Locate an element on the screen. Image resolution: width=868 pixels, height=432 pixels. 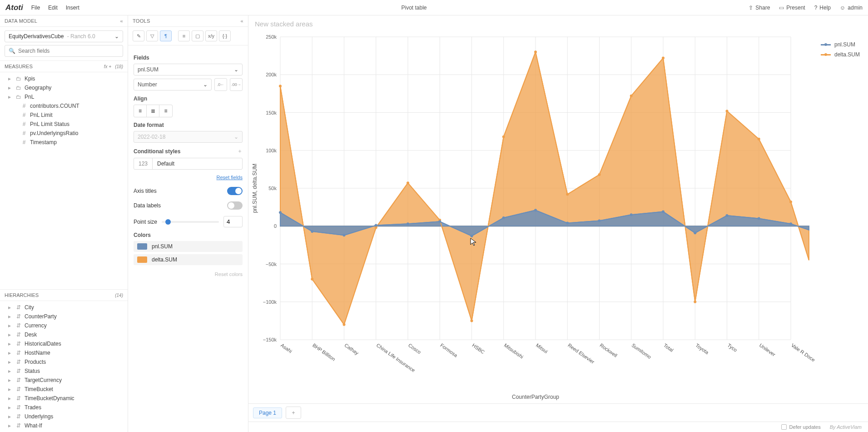
hierarchy-item: ▸⇵Status is located at coordinates (64, 371).